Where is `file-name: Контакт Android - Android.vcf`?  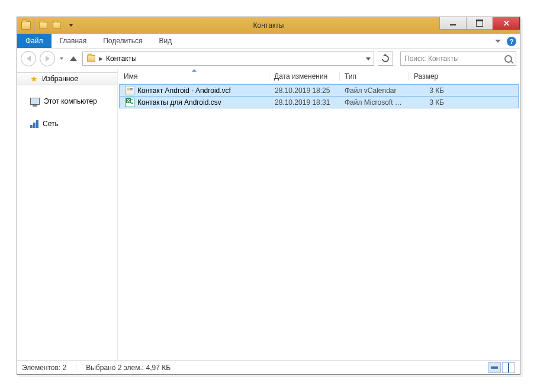 file-name: Контакт Android - Android.vcf is located at coordinates (184, 91).